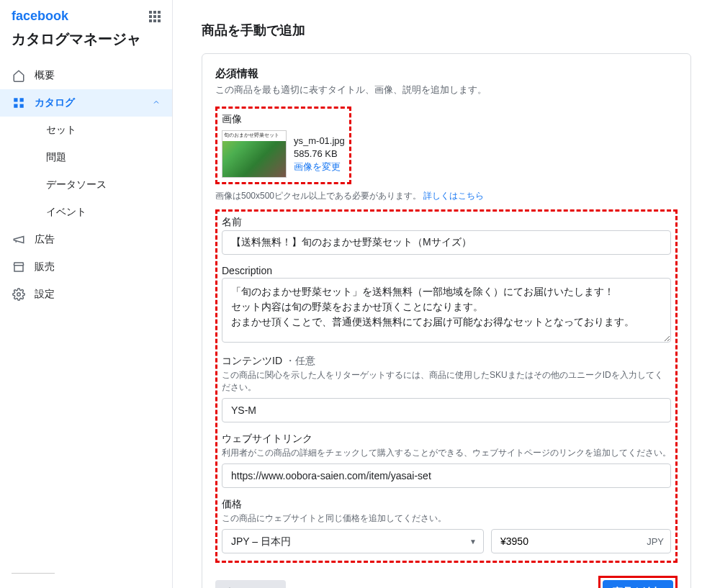  I want to click on sidebar-item-overview: 概要, so click(86, 76).